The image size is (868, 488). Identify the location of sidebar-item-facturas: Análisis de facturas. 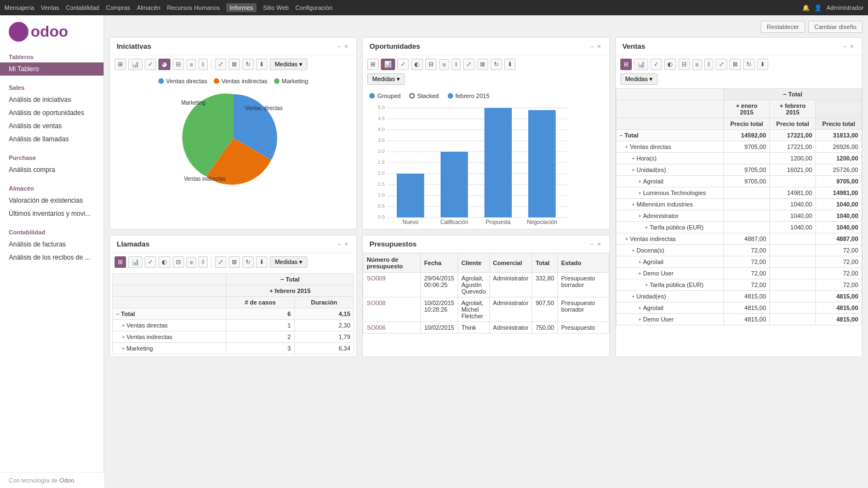
(52, 244).